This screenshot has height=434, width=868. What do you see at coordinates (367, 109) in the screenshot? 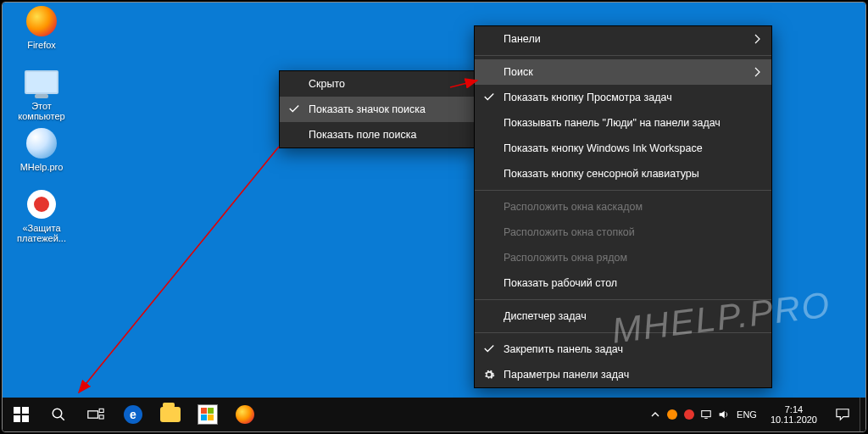
I see `menu-item-label: Показать значок поиска` at bounding box center [367, 109].